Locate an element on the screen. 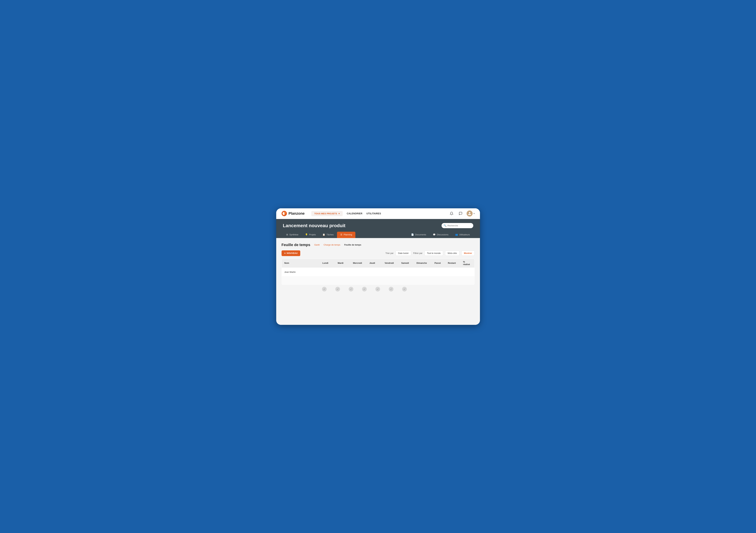 The image size is (756, 533). section-header: Feuille de temps Gantt Charge de temps F… is located at coordinates (378, 245).